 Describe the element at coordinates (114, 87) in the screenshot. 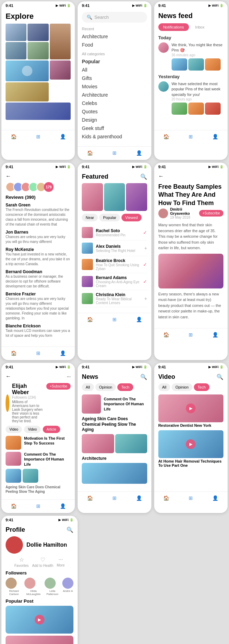

I see `search-cat-movies: Movies` at that location.